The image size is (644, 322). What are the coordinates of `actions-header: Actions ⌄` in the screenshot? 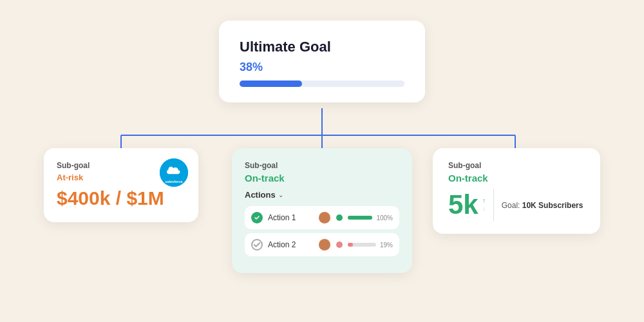 It's located at (322, 194).